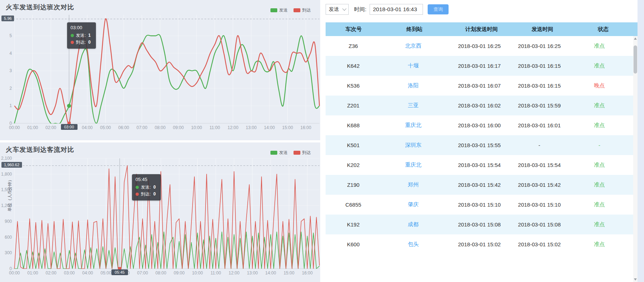 Image resolution: width=644 pixels, height=282 pixels. I want to click on cell-train_no: Z190, so click(353, 185).